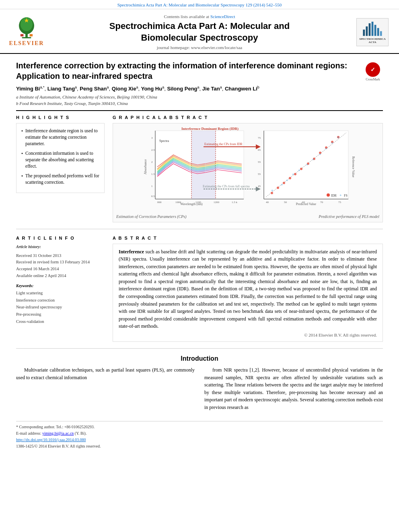 The width and height of the screenshot is (399, 532). What do you see at coordinates (248, 169) in the screenshot?
I see `graphical-abstract-svg: Interference Dominant Region (IDR) Spect…` at bounding box center [248, 169].